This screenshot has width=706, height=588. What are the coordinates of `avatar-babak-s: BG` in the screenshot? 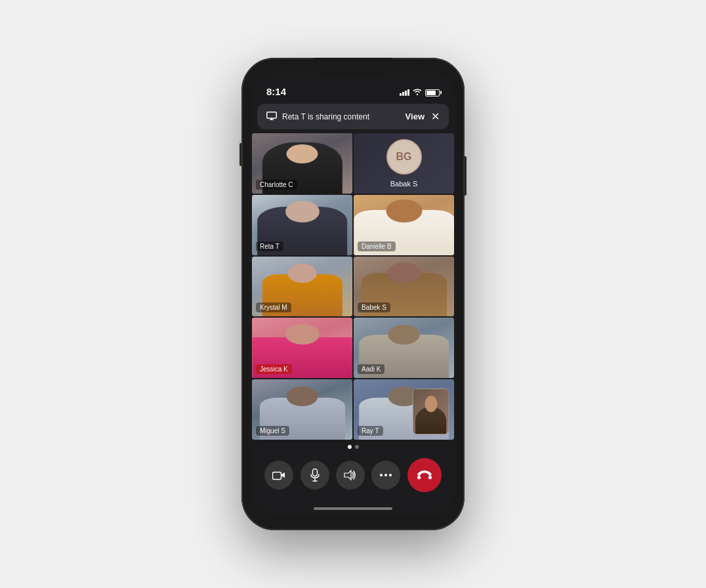 It's located at (404, 157).